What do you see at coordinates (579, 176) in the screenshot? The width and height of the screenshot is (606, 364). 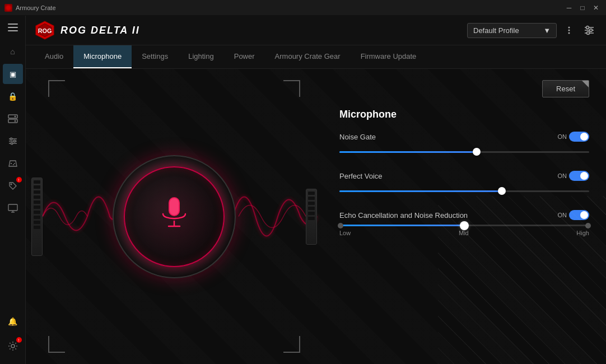 I see `perfect-voice-toggle-switch` at bounding box center [579, 176].